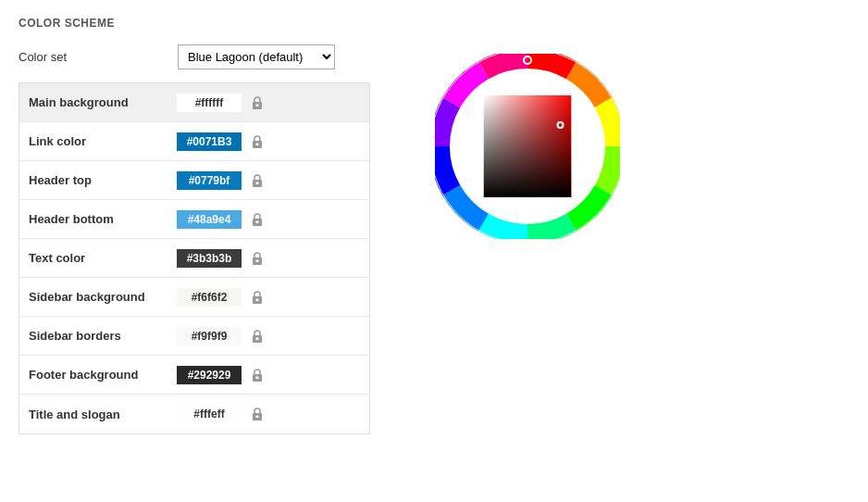 Image resolution: width=868 pixels, height=502 pixels. Describe the element at coordinates (103, 374) in the screenshot. I see `color-row-label-footer-background: Footer background` at that location.